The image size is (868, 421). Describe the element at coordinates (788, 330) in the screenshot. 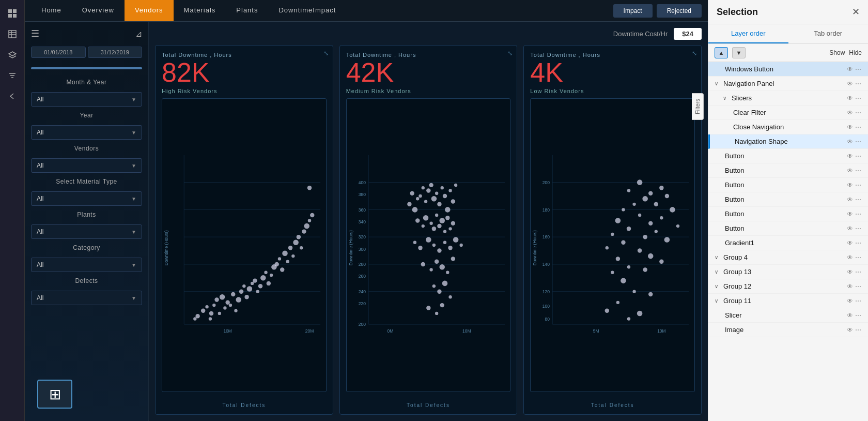

I see `layer-item: Image👁⋯` at that location.